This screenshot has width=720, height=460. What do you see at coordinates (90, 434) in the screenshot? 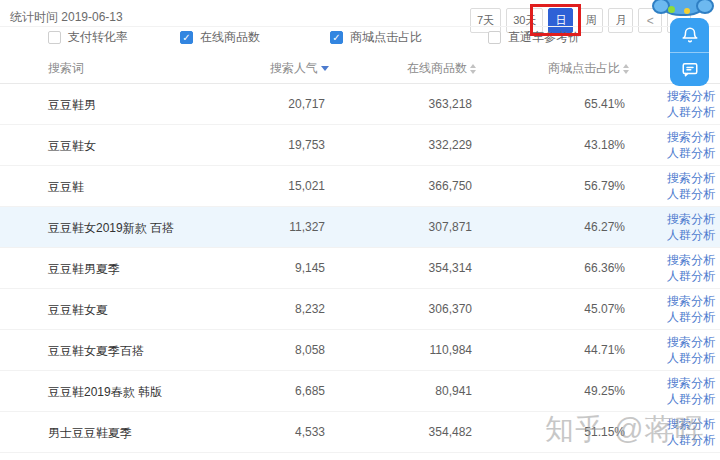
I see `search-term: 男士豆豆鞋夏季` at bounding box center [90, 434].